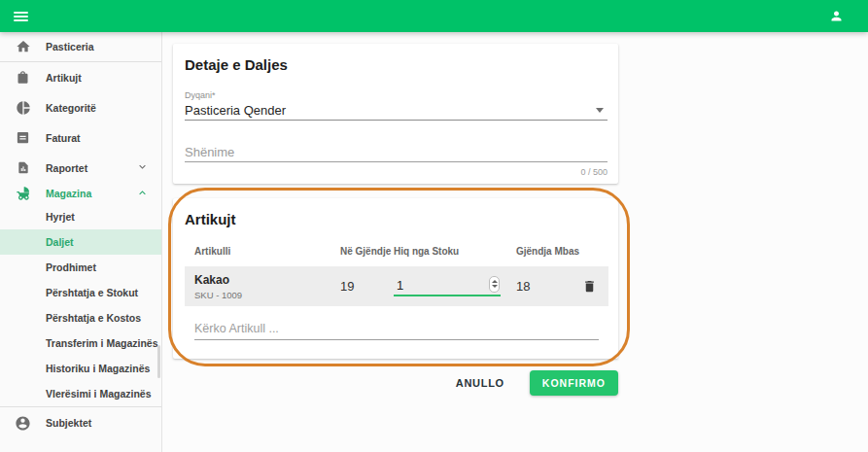 The image size is (868, 452). What do you see at coordinates (23, 167) in the screenshot?
I see `report-icon` at bounding box center [23, 167].